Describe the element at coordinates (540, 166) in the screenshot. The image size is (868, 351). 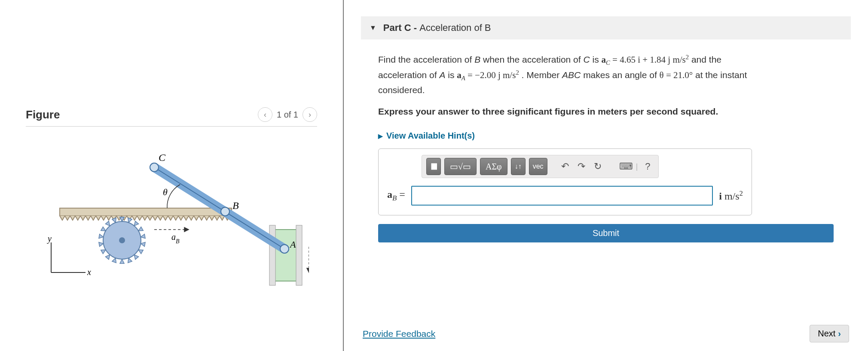
I see `equation-toolbar: ▭√▭ ΑΣφ ↓↑ vec ↶ ↷ ↻ ⌨ | ?` at that location.